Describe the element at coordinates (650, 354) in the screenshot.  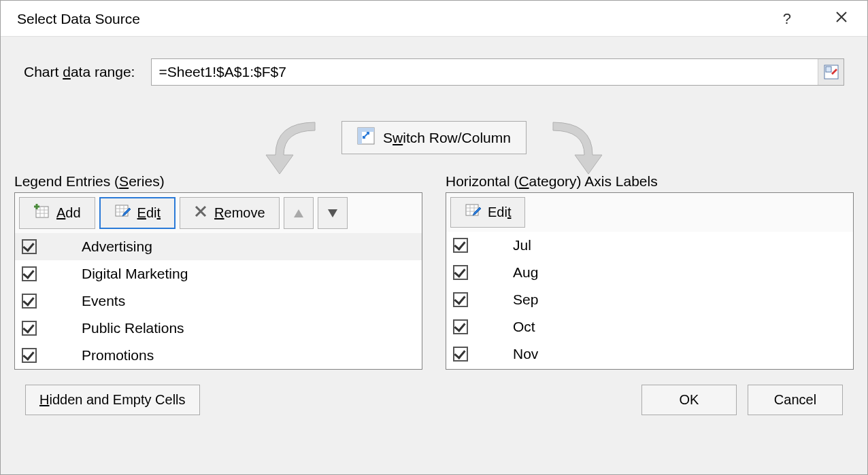
I see `list-item: Nov` at that location.